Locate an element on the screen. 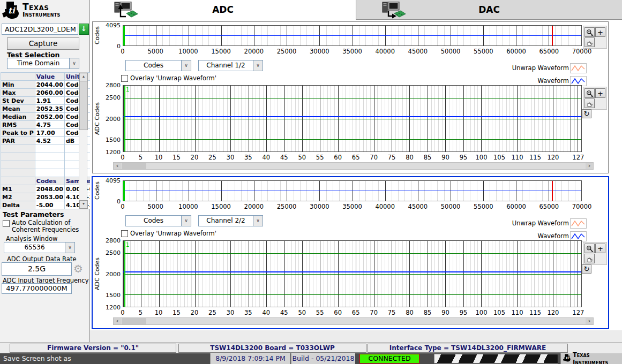 The width and height of the screenshot is (622, 364). build-label: Build - 05/21/2018 is located at coordinates (323, 359).